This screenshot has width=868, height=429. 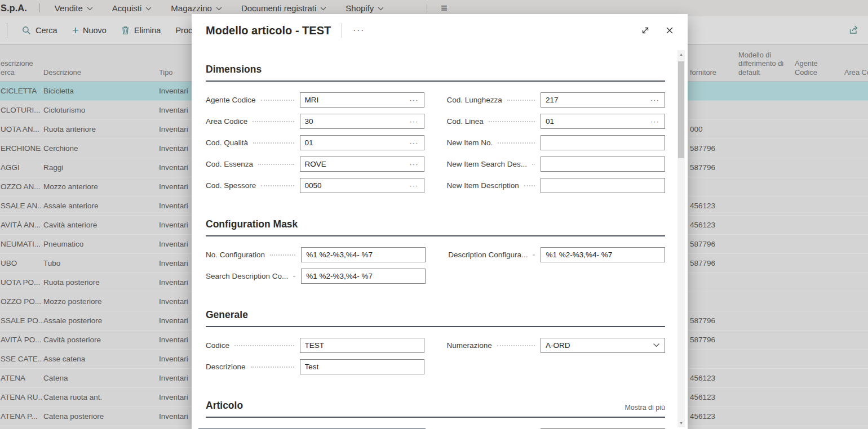 I want to click on nav-item-magazzino: Magazzino, so click(x=196, y=8).